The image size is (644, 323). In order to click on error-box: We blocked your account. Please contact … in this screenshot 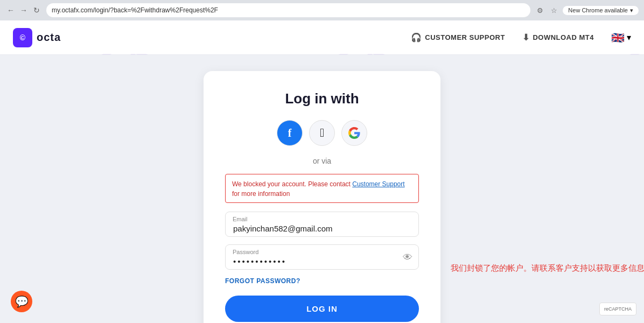, I will do `click(322, 188)`.